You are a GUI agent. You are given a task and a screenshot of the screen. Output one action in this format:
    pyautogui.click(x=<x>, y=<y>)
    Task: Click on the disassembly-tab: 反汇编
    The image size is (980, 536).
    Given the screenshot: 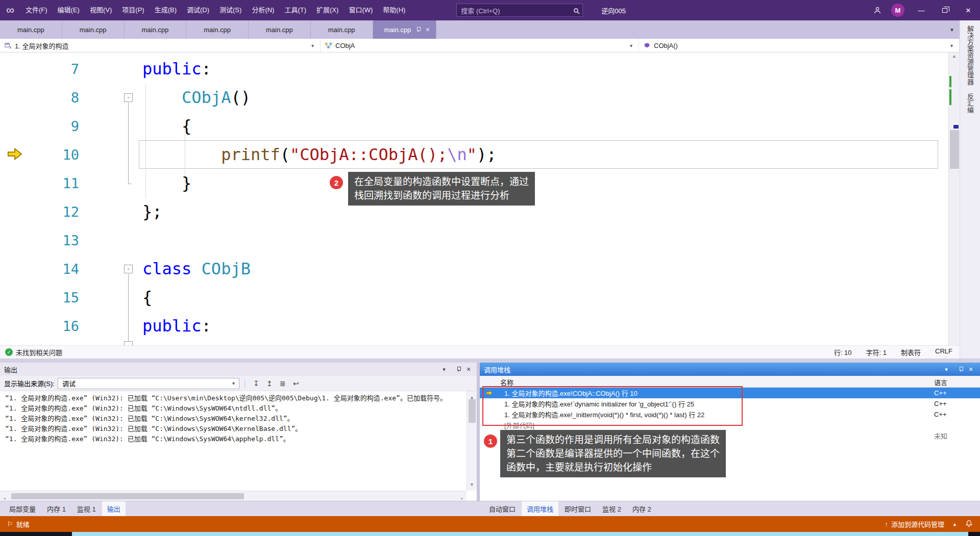 What is the action you would take?
    pyautogui.click(x=970, y=103)
    